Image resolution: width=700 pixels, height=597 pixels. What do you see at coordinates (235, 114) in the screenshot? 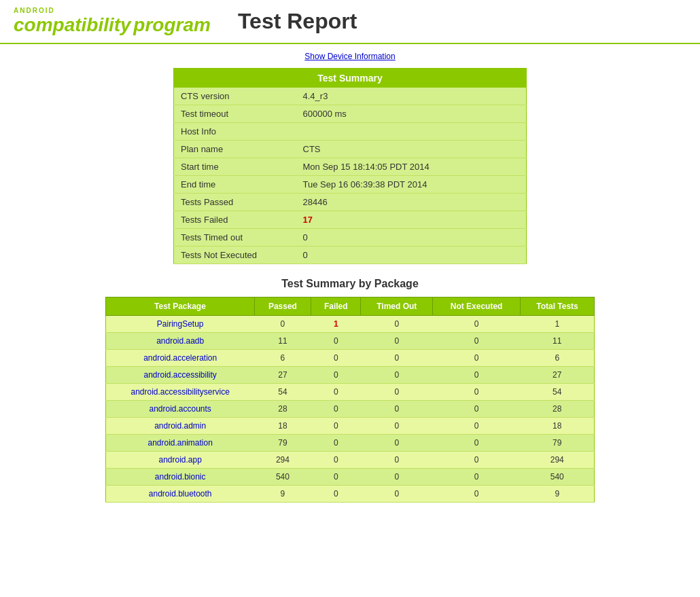
I see `summary-row-label: Test timeout` at bounding box center [235, 114].